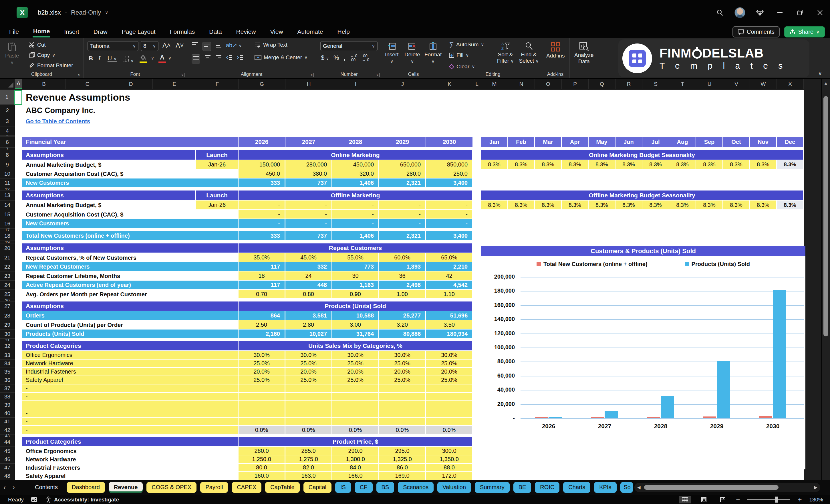 This screenshot has height=504, width=830. What do you see at coordinates (449, 372) in the screenshot?
I see `grid-cell-2030: 20.0%` at bounding box center [449, 372].